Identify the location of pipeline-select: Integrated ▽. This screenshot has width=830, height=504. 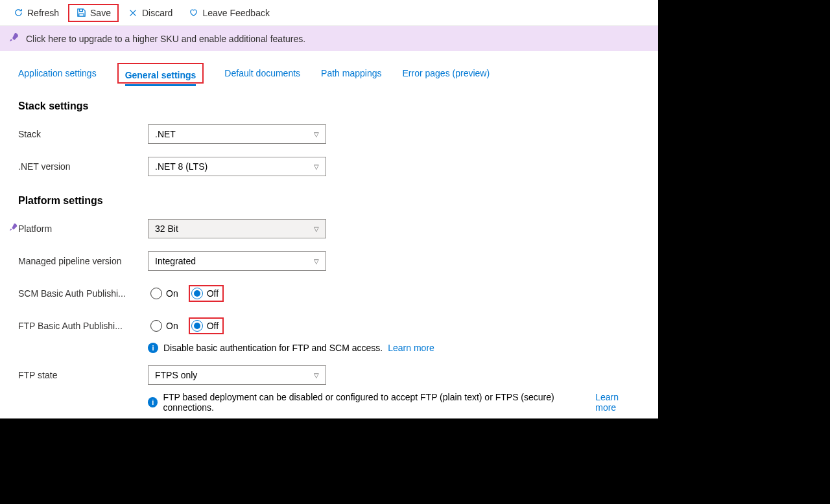
(237, 261).